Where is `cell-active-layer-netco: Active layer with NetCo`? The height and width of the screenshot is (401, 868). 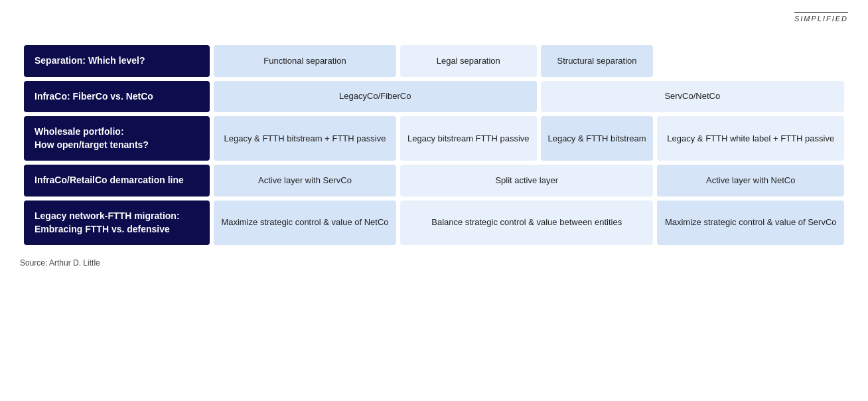
cell-active-layer-netco: Active layer with NetCo is located at coordinates (751, 181).